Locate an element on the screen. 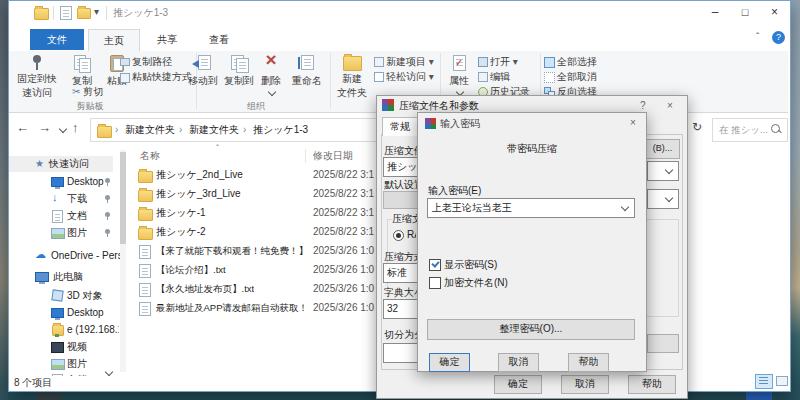 This screenshot has height=400, width=800. password-input: 上老王论坛当老王 is located at coordinates (531, 208).